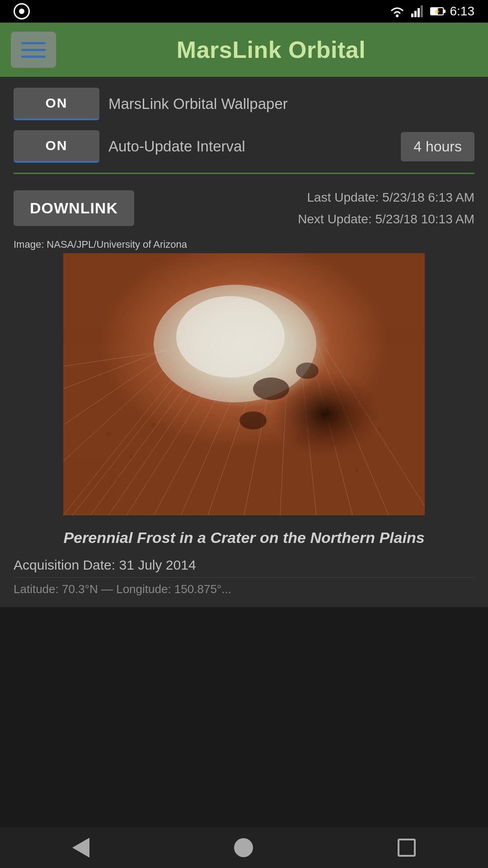 The height and width of the screenshot is (868, 488). I want to click on app-bar: MarsLink Orbital, so click(244, 50).